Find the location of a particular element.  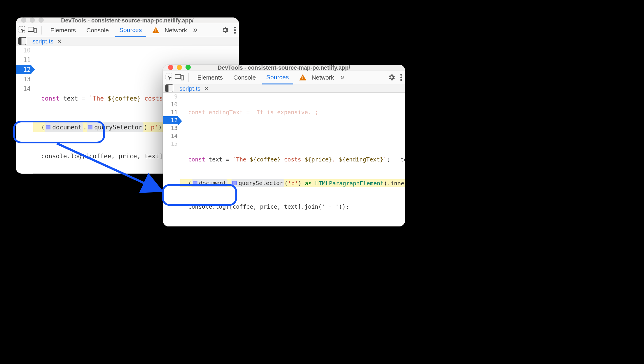

line-gutter: 9 10 11 12 13 14 15 is located at coordinates (172, 160).